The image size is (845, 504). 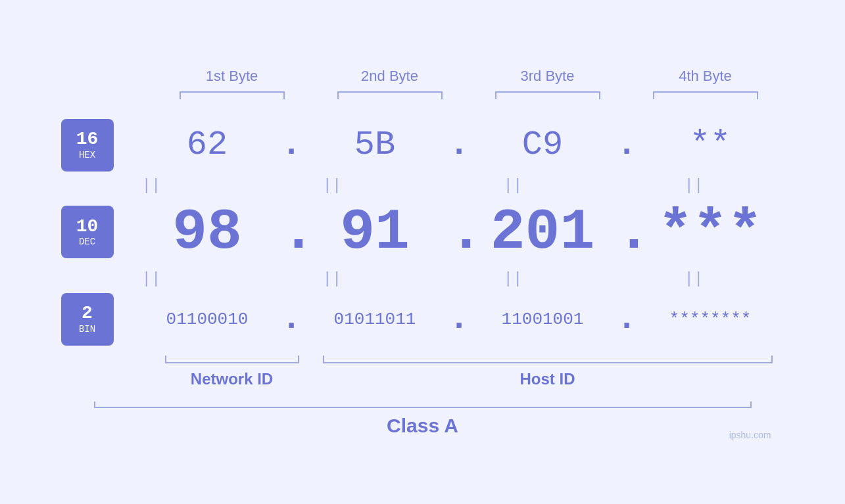 What do you see at coordinates (291, 233) in the screenshot?
I see `dec-dot1: .` at bounding box center [291, 233].